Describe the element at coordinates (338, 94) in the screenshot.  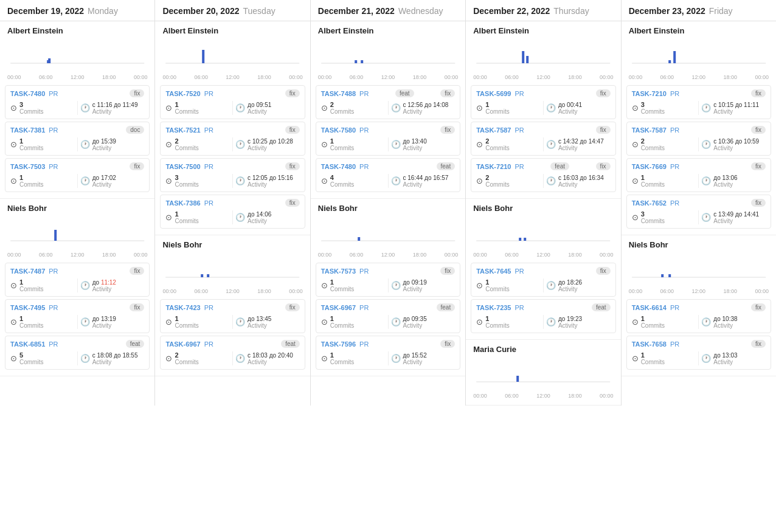
I see `task-id-link: TASK-7488` at that location.